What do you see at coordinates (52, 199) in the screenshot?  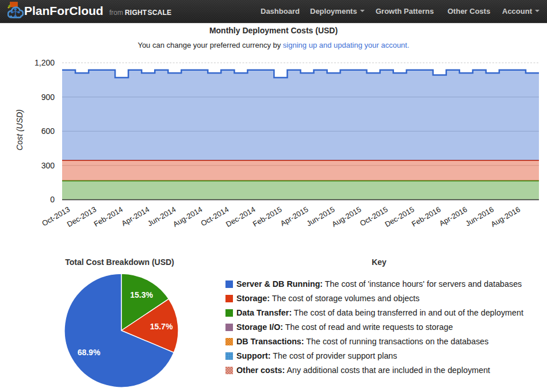 I see `svg-text: 0` at bounding box center [52, 199].